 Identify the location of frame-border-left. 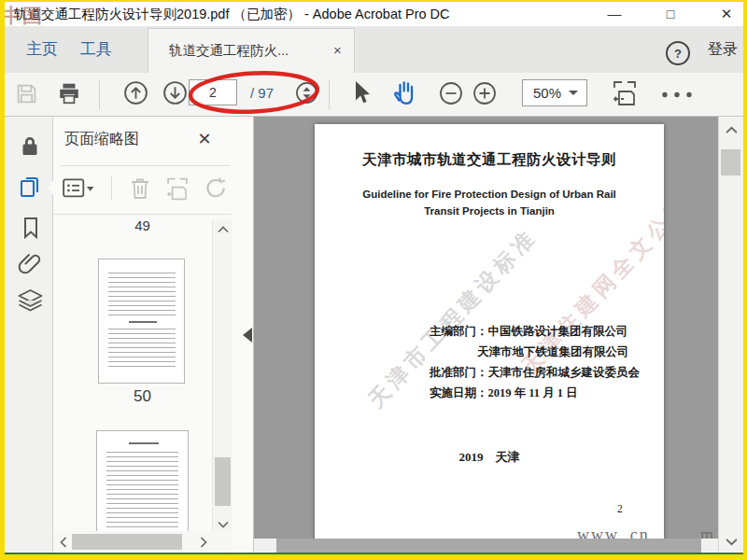
(2, 280).